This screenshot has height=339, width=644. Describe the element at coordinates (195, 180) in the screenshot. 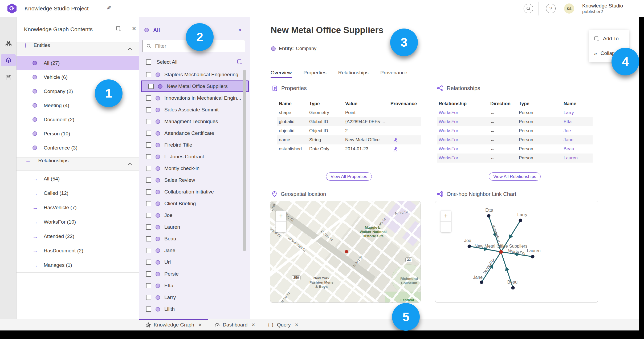

I see `graph-item-row: Sales Review` at that location.